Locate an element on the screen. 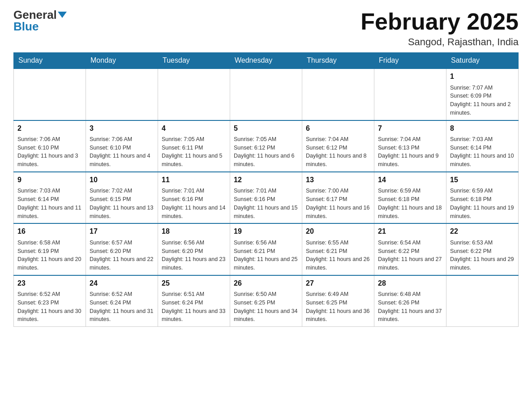 This screenshot has height=411, width=532. day-info: Sunrise: 7:05 AM Sunset: 6:12 PM Dayligh… is located at coordinates (264, 152).